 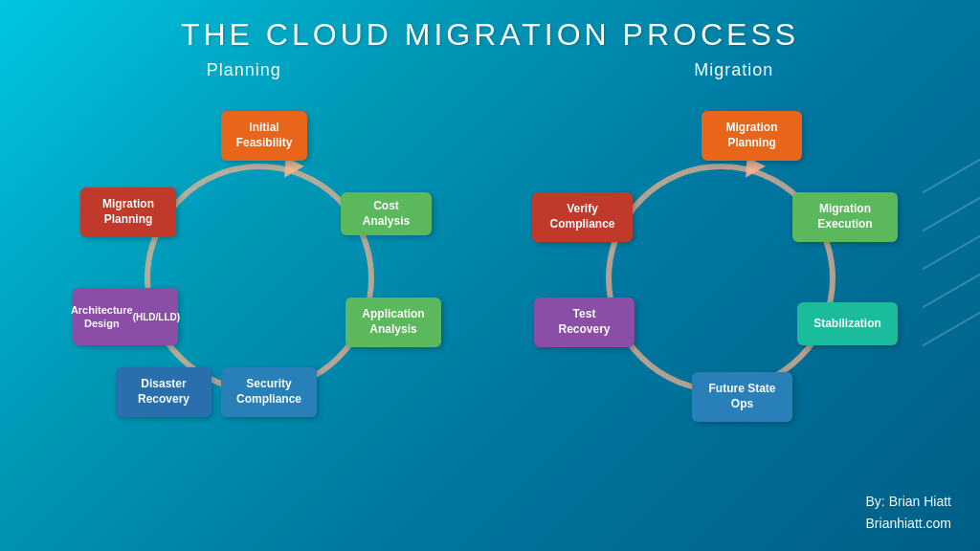 What do you see at coordinates (951, 239) in the screenshot?
I see `decorative-lines` at bounding box center [951, 239].